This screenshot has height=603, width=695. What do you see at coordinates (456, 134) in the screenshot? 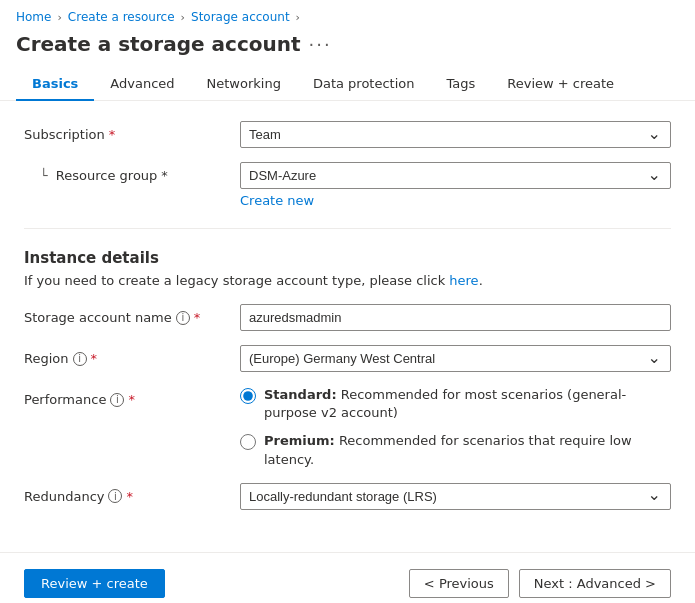
I see `subscription-select-wrapper: Team` at bounding box center [456, 134].